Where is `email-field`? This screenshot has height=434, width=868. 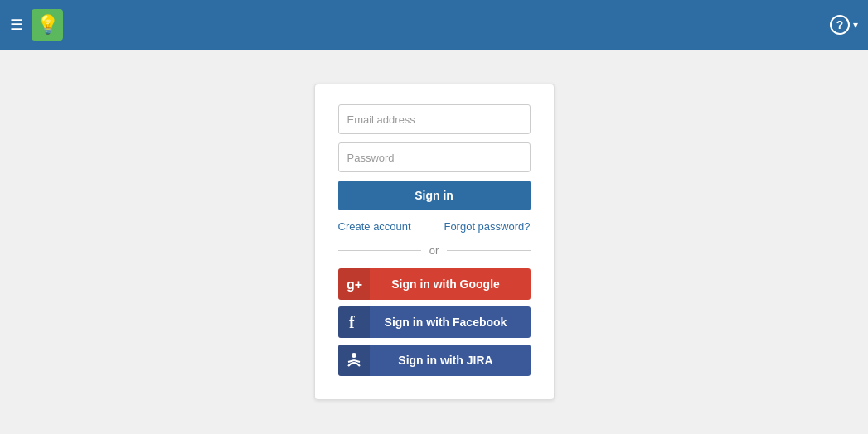 email-field is located at coordinates (434, 119).